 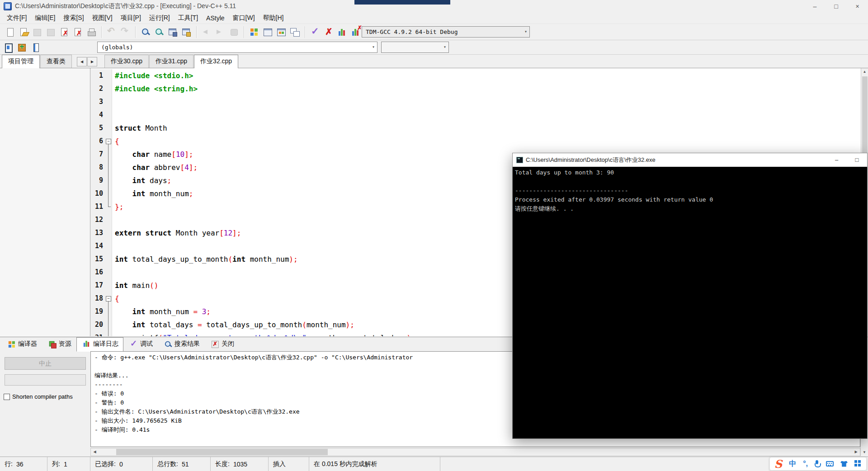 What do you see at coordinates (356, 32) in the screenshot?
I see `delete-profiling-button: ✗` at bounding box center [356, 32].